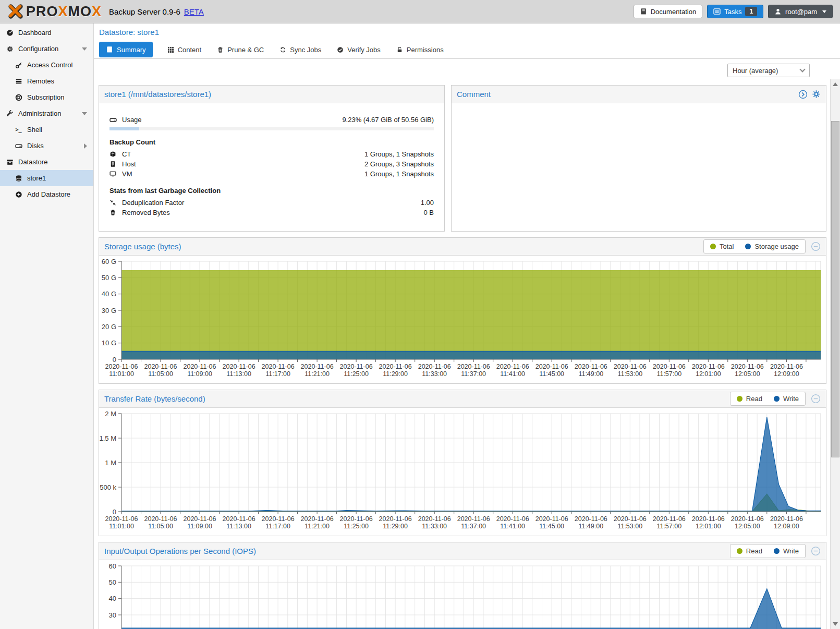  I want to click on tab-content: Content, so click(185, 50).